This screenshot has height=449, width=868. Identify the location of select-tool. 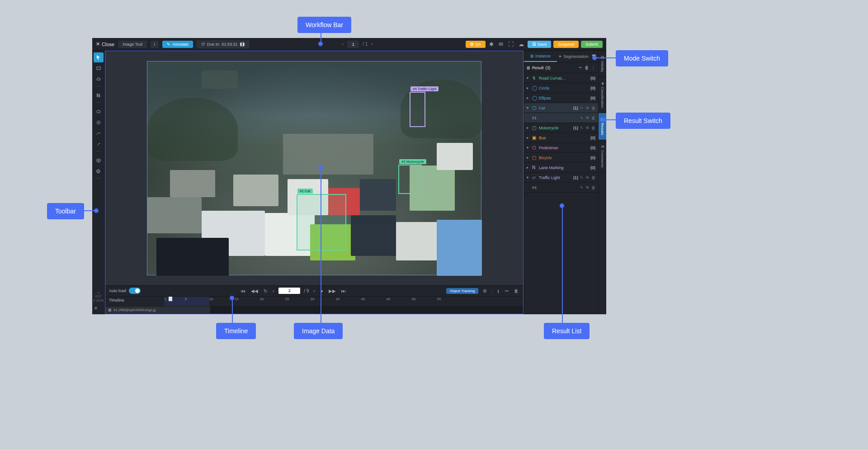
(99, 57).